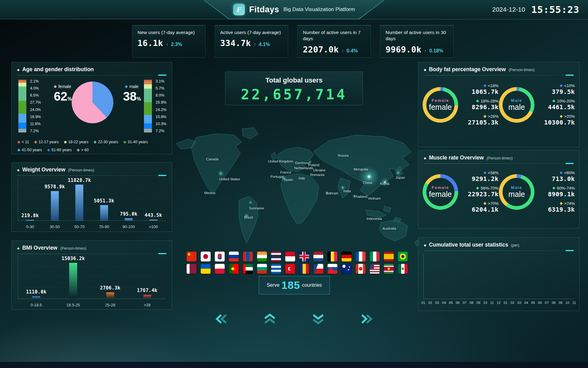 Image resolution: width=588 pixels, height=368 pixels. I want to click on x-tick-label: 11, so click(492, 303).